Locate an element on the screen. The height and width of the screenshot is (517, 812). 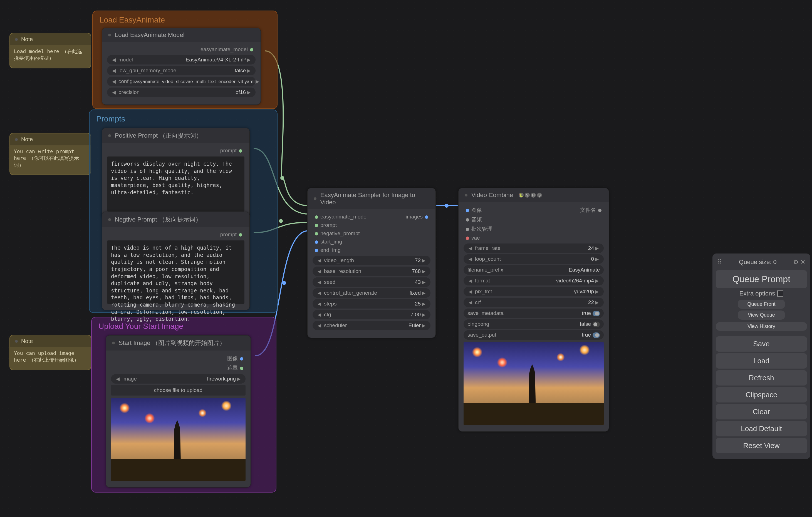
view-history-button: View History is located at coordinates (761, 326).